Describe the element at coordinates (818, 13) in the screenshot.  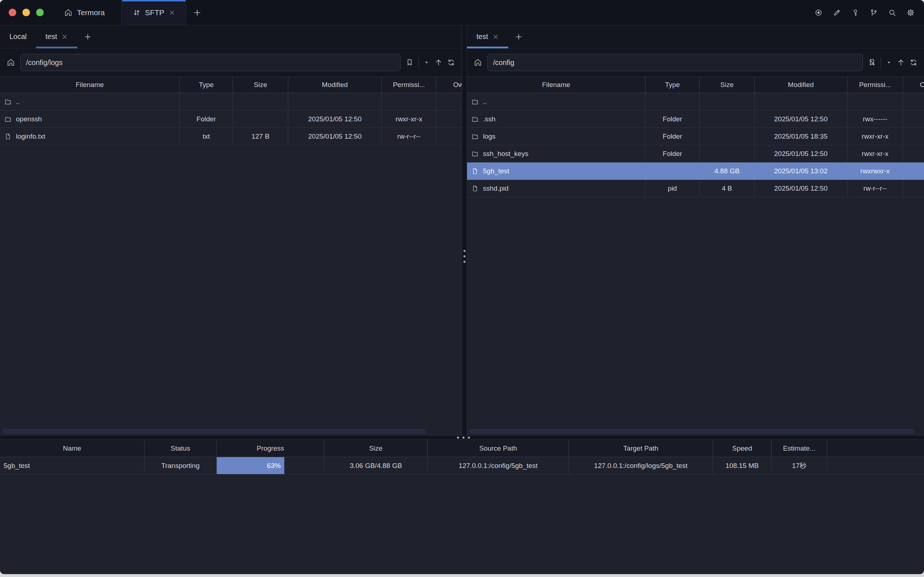
I see `record-icon` at that location.